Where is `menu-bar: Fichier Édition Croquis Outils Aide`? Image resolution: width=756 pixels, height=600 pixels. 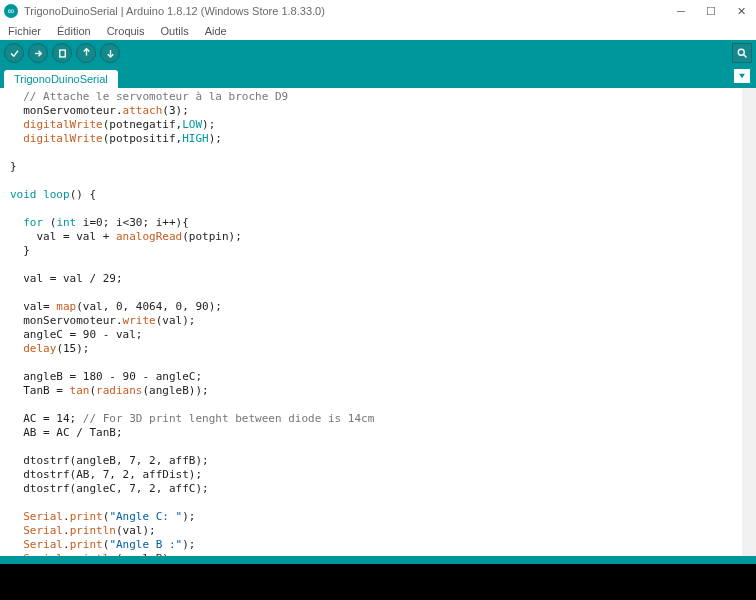 menu-bar: Fichier Édition Croquis Outils Aide is located at coordinates (378, 31).